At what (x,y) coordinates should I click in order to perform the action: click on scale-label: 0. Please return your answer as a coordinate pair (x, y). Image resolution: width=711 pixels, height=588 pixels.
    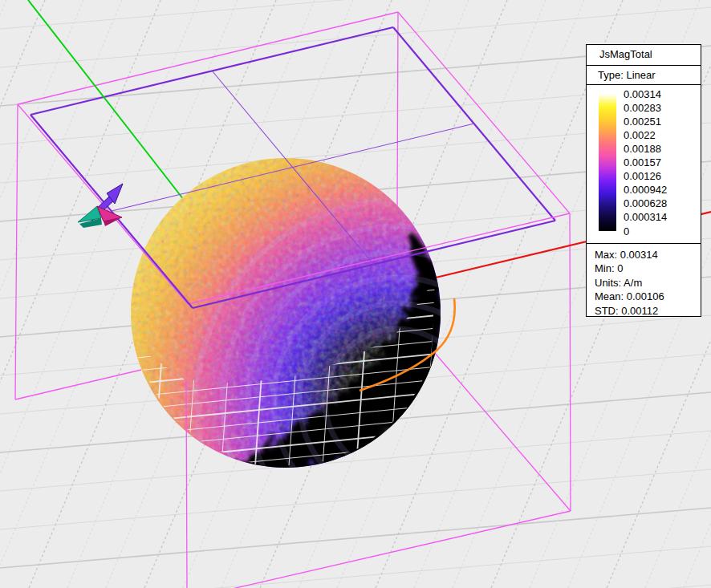
    Looking at the image, I should click on (626, 231).